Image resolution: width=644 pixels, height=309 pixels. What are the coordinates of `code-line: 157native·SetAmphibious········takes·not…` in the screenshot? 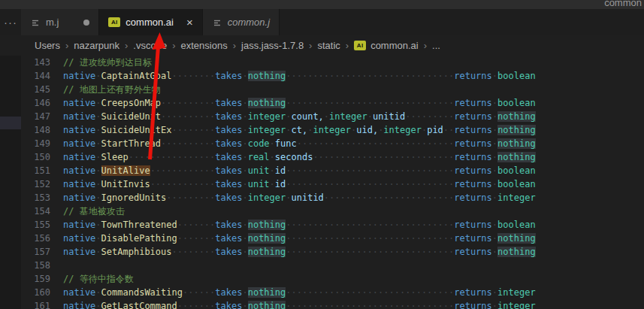 It's located at (332, 252).